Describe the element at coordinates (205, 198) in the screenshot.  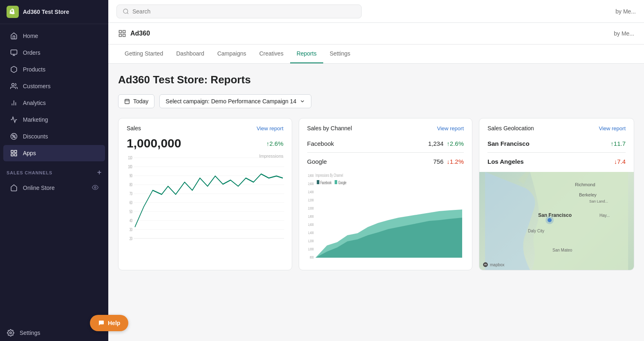
I see `sales-line-chart: 110 100 90 80 70 60 50 40 30 20` at that location.